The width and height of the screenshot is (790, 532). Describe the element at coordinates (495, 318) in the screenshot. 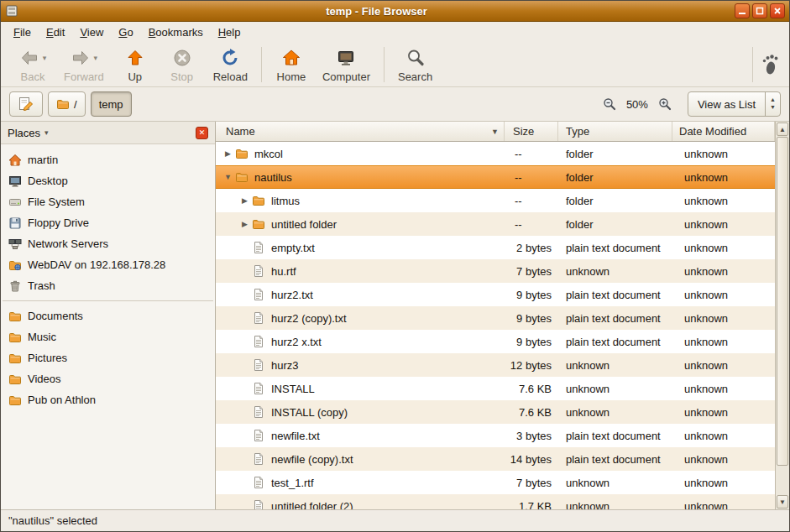

I see `file-row-hurz2-copy-txt: hurz2 (copy).txt9 bytesplain text docume…` at that location.